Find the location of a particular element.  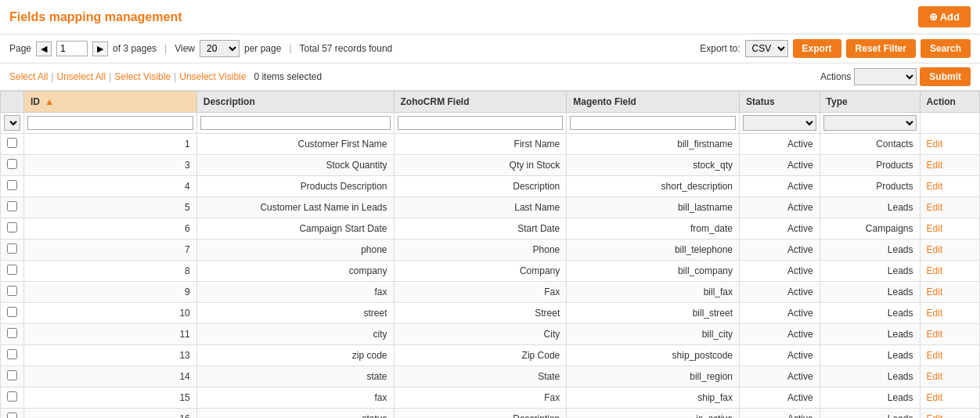

search-button: Search is located at coordinates (946, 49).